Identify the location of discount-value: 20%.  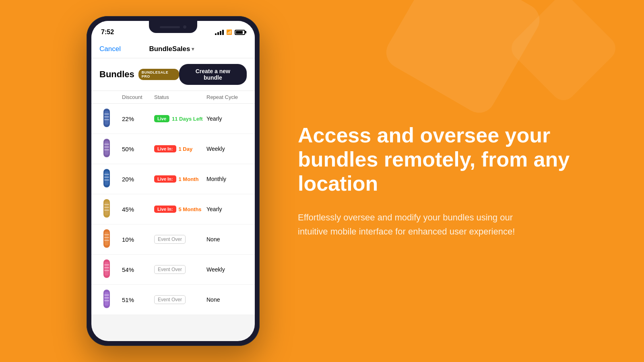
(138, 179).